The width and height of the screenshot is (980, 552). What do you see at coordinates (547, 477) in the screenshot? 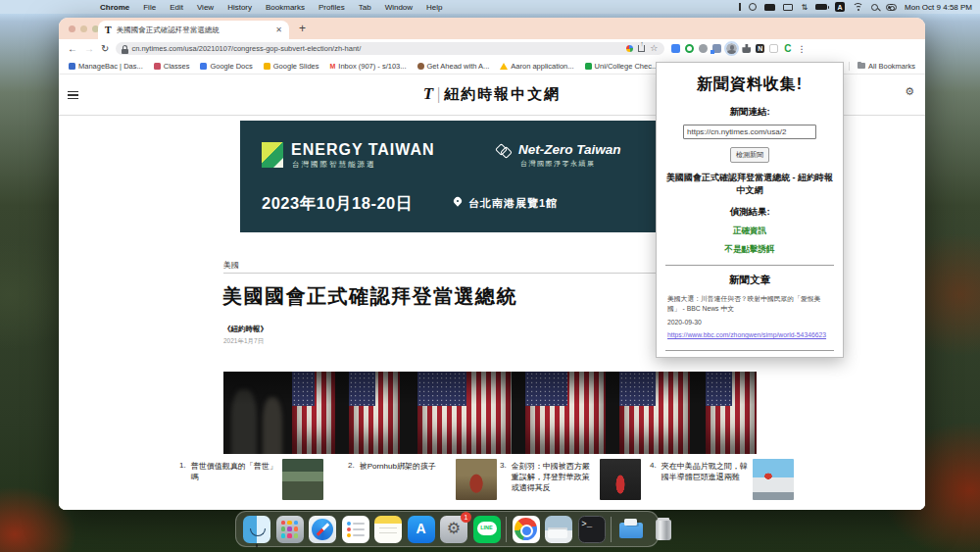
I see `list-item: 3. 金刻羽：中國被西方嚴重誤解，拜登對華政策或適得其反` at bounding box center [547, 477].